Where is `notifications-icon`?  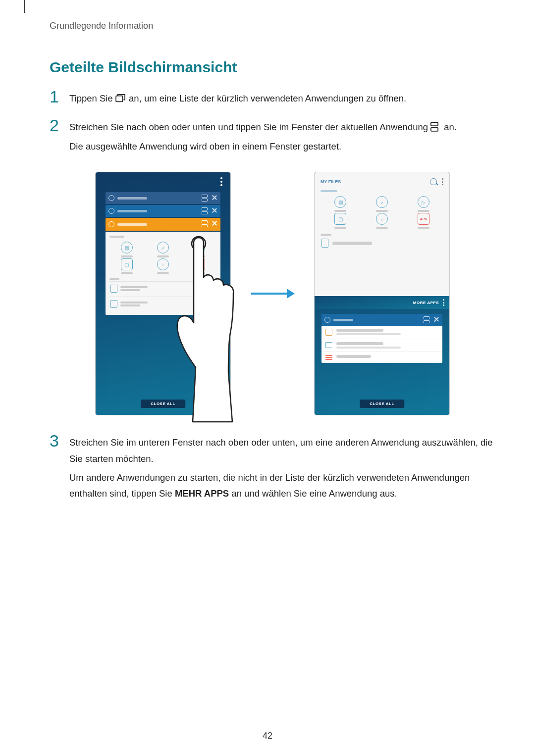
notifications-icon is located at coordinates (329, 357).